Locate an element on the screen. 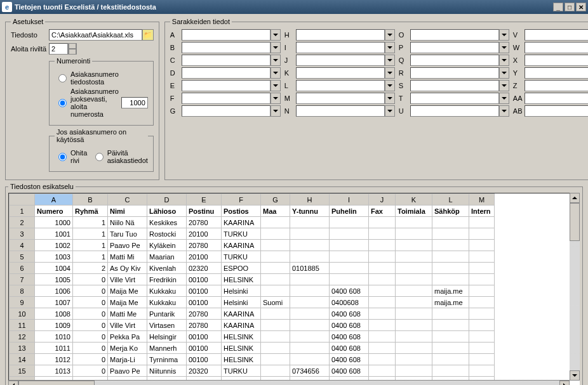  column-combo-C is located at coordinates (226, 60).